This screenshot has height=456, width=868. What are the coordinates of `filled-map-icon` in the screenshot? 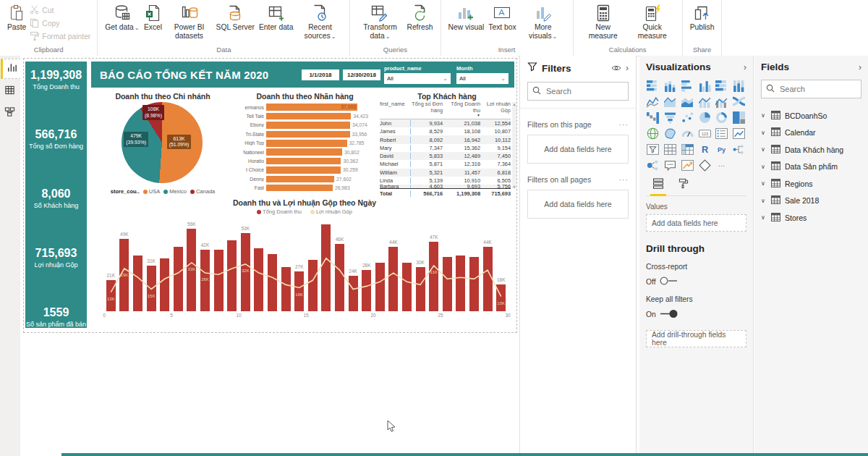 It's located at (670, 133).